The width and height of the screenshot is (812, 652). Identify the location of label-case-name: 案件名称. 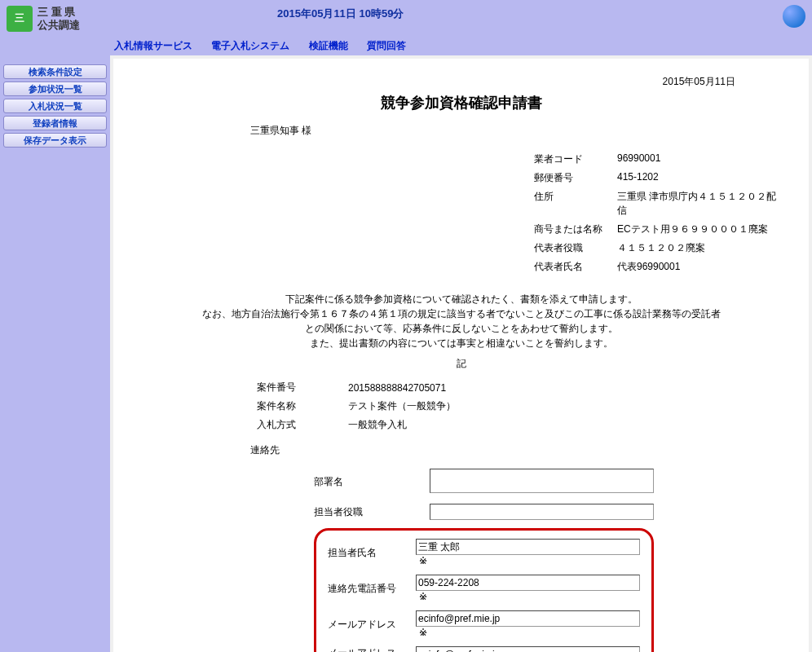
(297, 406).